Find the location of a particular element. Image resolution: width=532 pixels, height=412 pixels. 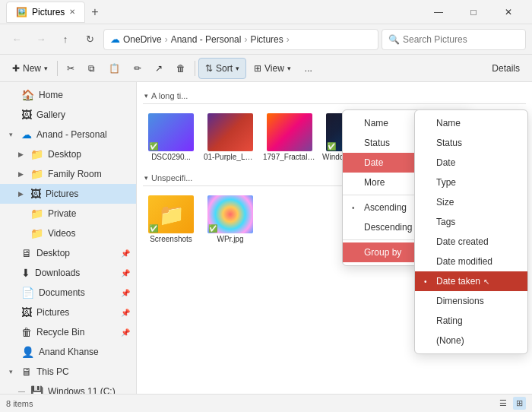

search-box: 🔍 is located at coordinates (454, 40).